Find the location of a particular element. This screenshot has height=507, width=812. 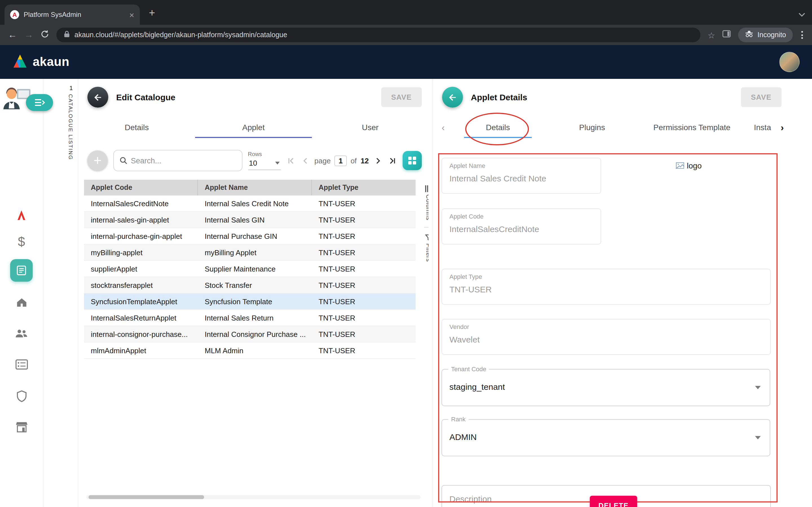

url-bar: akaun.cloud/#/applets/bigledger/akaun-pl… is located at coordinates (378, 35).